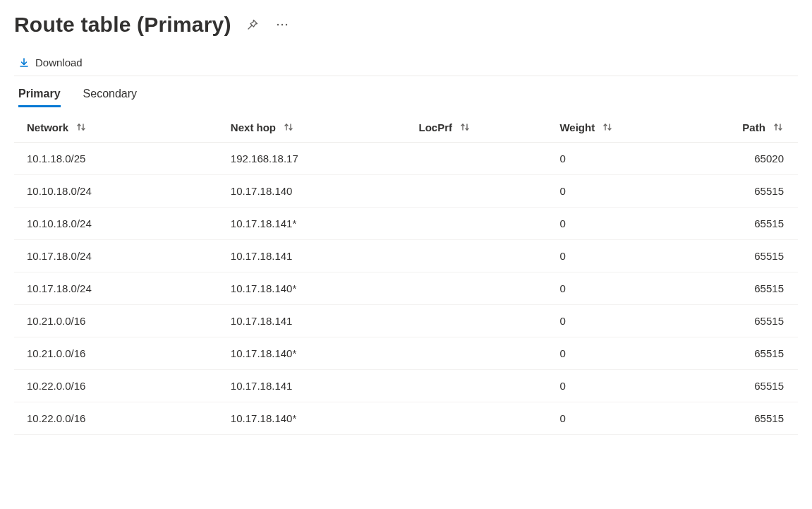 Image resolution: width=812 pixels, height=509 pixels. What do you see at coordinates (282, 25) in the screenshot?
I see `more-button` at bounding box center [282, 25].